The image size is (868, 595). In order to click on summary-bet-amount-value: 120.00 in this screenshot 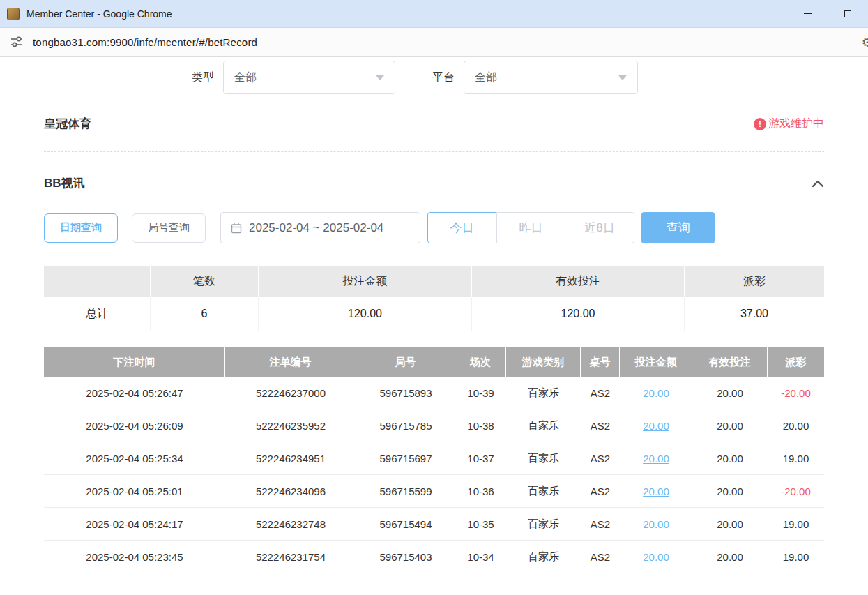, I will do `click(365, 314)`.